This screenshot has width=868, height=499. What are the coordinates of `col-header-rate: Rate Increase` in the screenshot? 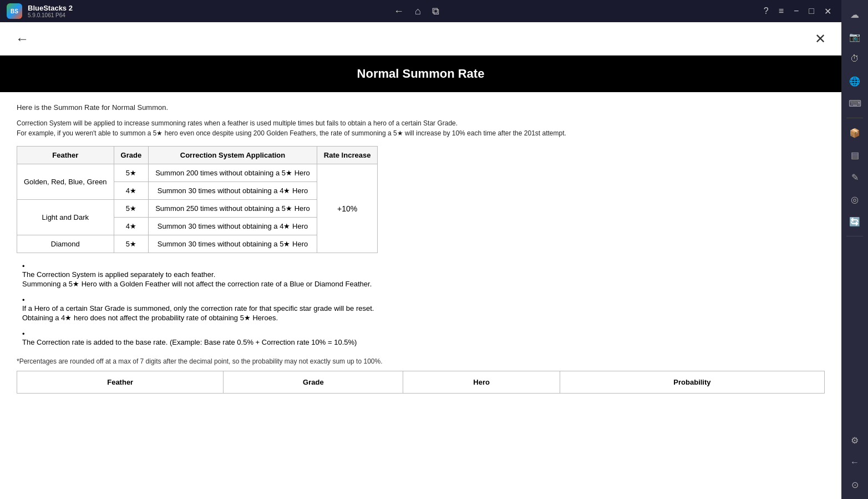 It's located at (347, 155).